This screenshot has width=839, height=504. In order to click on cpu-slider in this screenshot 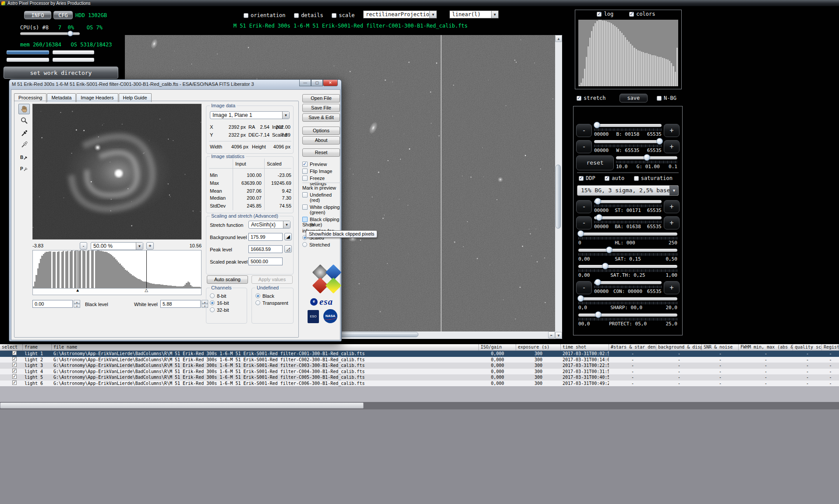, I will do `click(50, 34)`.